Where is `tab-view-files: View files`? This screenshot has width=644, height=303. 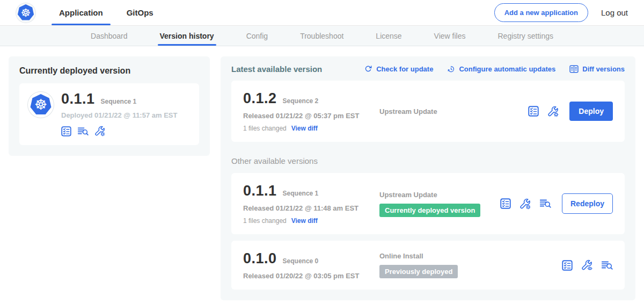
tab-view-files: View files is located at coordinates (450, 35).